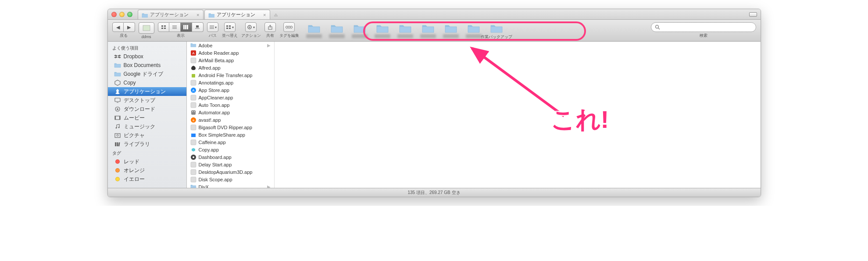 The height and width of the screenshot is (261, 868). Describe the element at coordinates (171, 14) in the screenshot. I see `tab-0: アプリケーション×` at that location.